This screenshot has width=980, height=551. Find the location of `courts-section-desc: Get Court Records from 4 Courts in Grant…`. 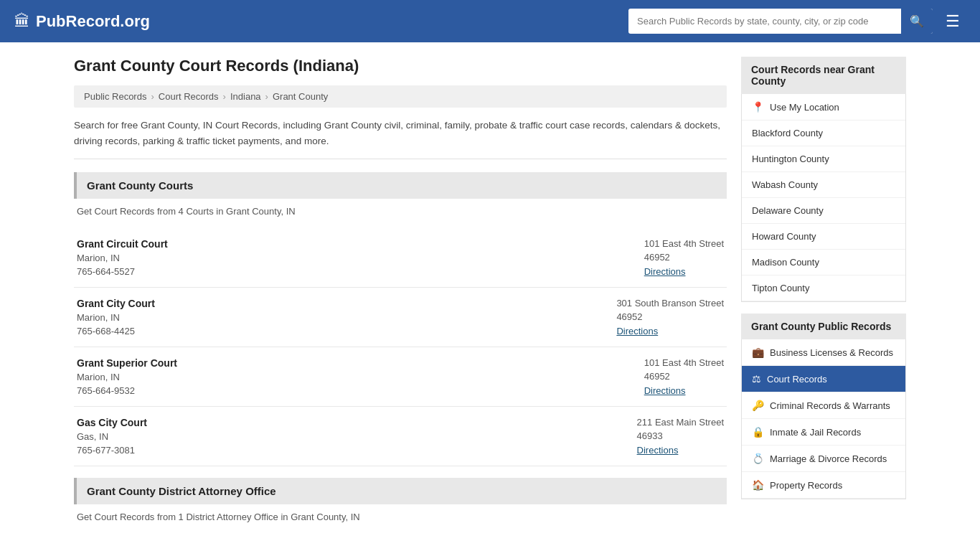

courts-section-desc: Get Court Records from 4 Courts in Grant… is located at coordinates (400, 211).